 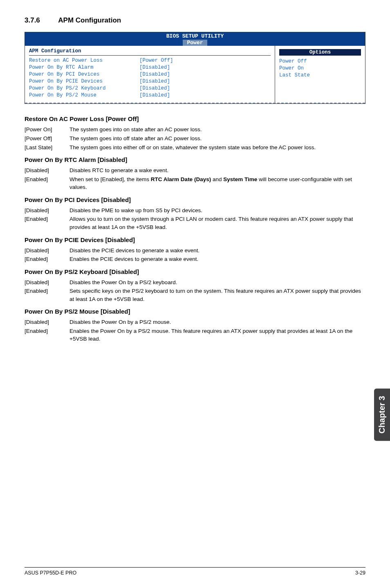 I want to click on setting-title: Restore On AC Power Loss [Power Off], so click(x=195, y=119).